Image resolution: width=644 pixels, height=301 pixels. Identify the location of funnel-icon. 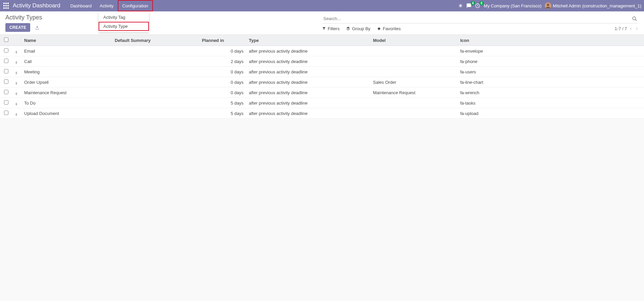
(324, 28).